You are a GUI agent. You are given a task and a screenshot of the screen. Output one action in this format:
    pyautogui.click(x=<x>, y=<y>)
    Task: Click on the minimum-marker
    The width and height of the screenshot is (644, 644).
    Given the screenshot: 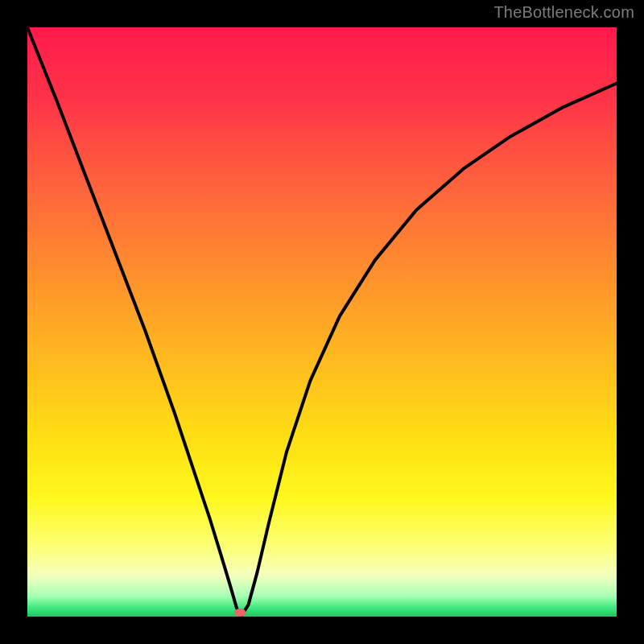 What is the action you would take?
    pyautogui.click(x=240, y=613)
    